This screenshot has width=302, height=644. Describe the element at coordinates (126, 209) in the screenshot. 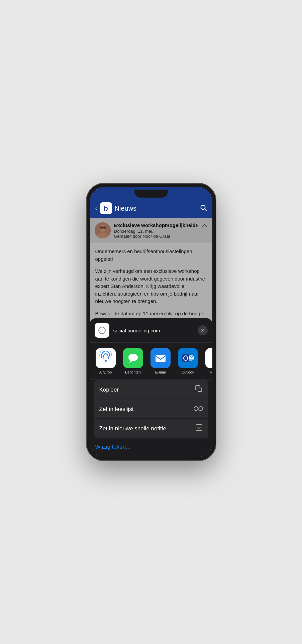

I see `page-title: Nieuws` at that location.